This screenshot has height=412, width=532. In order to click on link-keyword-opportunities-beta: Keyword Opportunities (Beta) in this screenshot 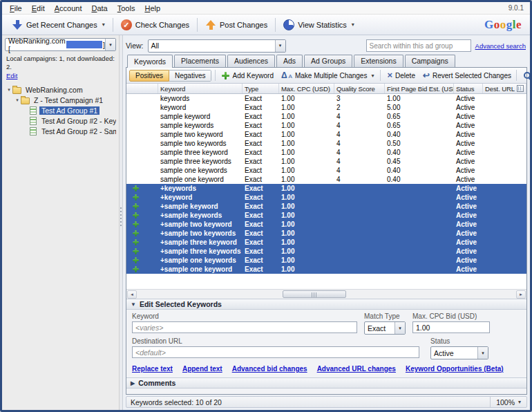, I will do `click(455, 369)`.